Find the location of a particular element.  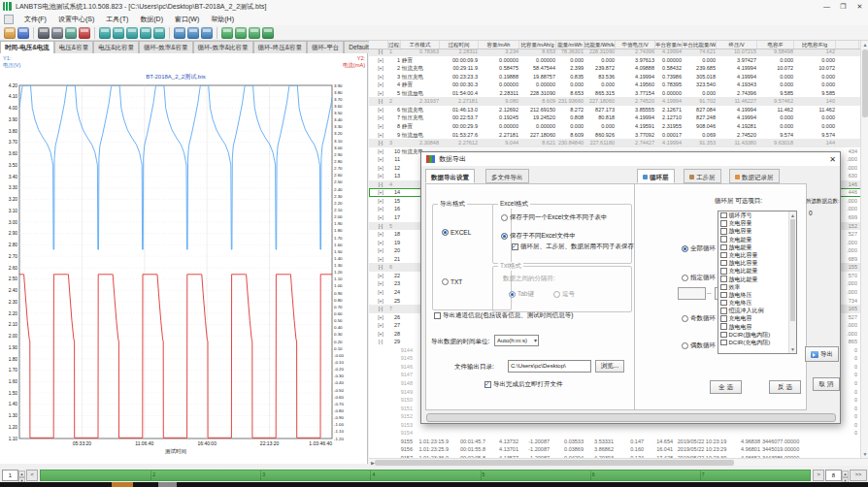

process-row-9: [+]9恒流放电01:53:27.62.27181227.180608.6098… is located at coordinates (615, 136).